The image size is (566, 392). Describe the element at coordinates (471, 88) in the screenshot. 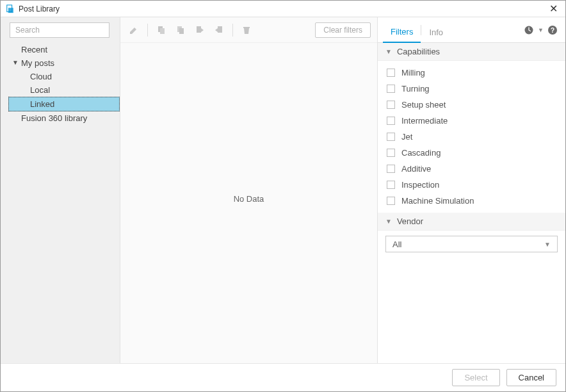

I see `capability-row-turning: Turning` at that location.